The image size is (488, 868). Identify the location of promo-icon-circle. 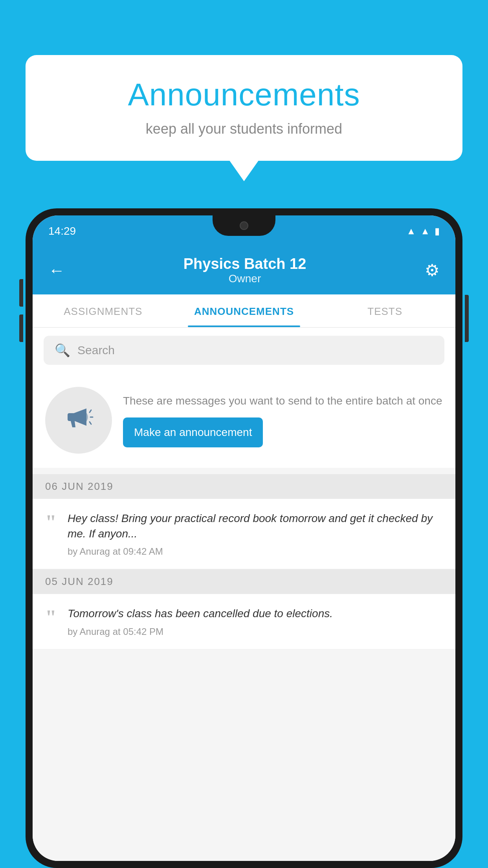
(79, 420).